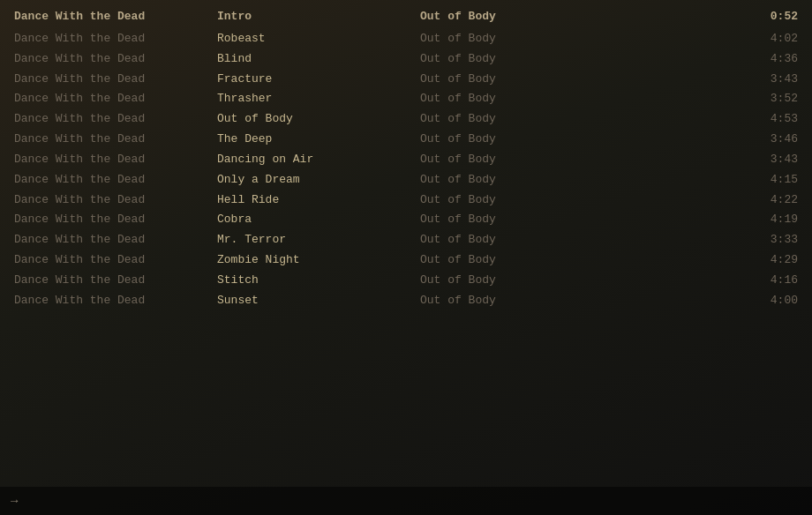  What do you see at coordinates (406, 139) in the screenshot?
I see `table-row: Dance With the DeadThe DeepOut of Body3:…` at bounding box center [406, 139].